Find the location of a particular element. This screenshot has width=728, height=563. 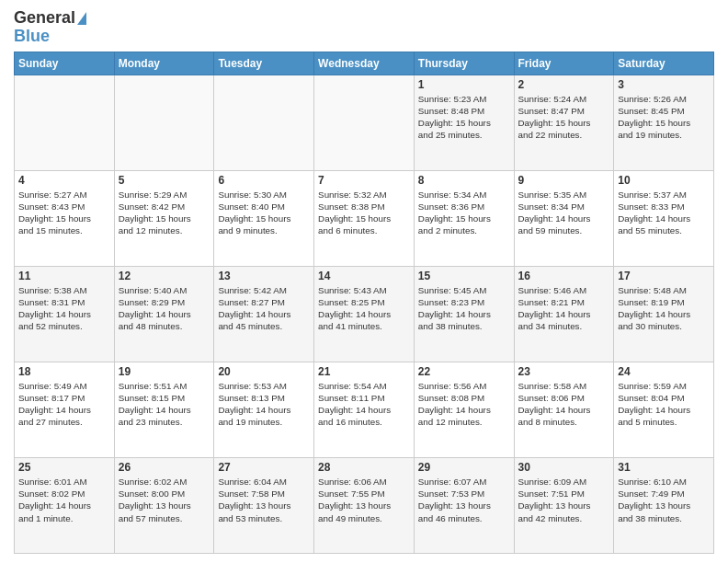

day-number: 8 is located at coordinates (464, 180).